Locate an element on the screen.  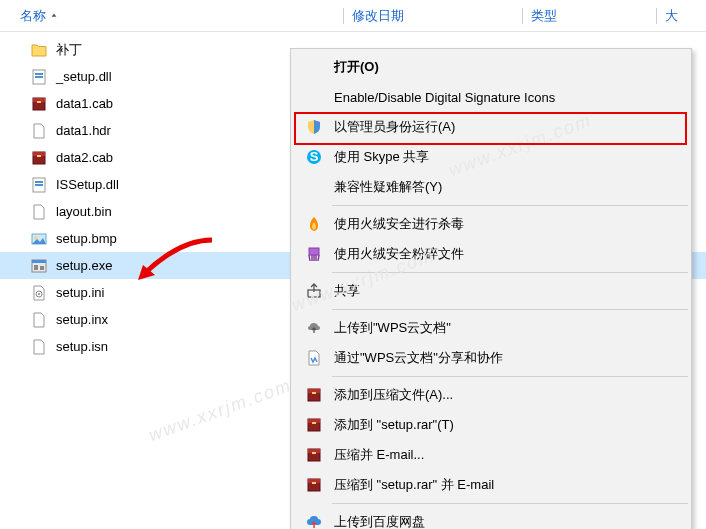
file-name: data2.cab is located at coordinates (84, 158).